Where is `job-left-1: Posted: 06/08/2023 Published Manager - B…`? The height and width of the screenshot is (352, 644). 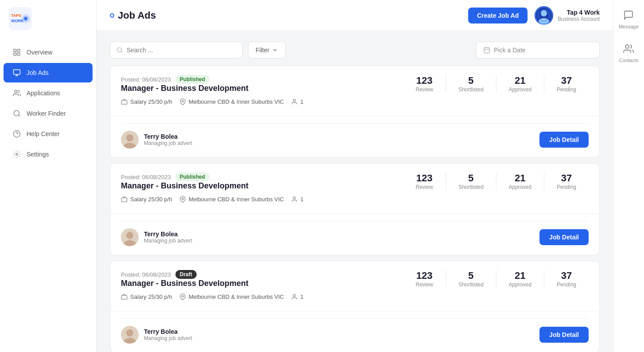
job-left-1: Posted: 06/08/2023 Published Manager - B… is located at coordinates (262, 94).